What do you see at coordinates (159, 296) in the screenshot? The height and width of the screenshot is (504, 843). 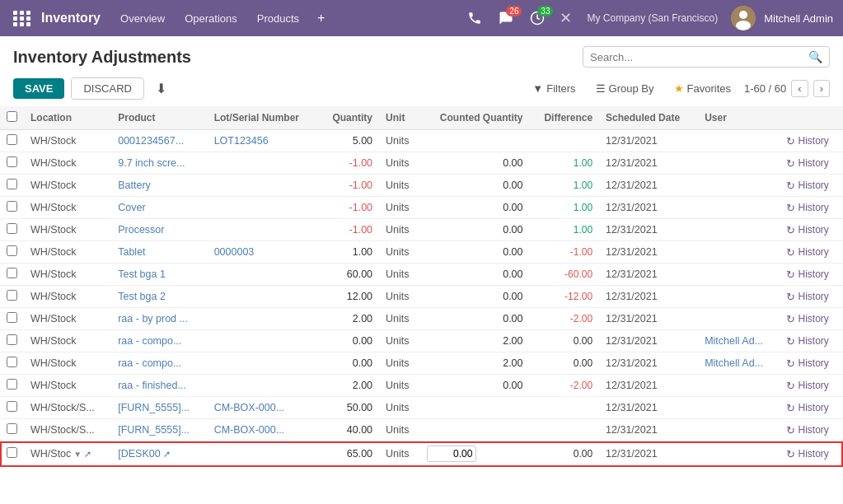 I see `row-product: Test bga 2` at bounding box center [159, 296].